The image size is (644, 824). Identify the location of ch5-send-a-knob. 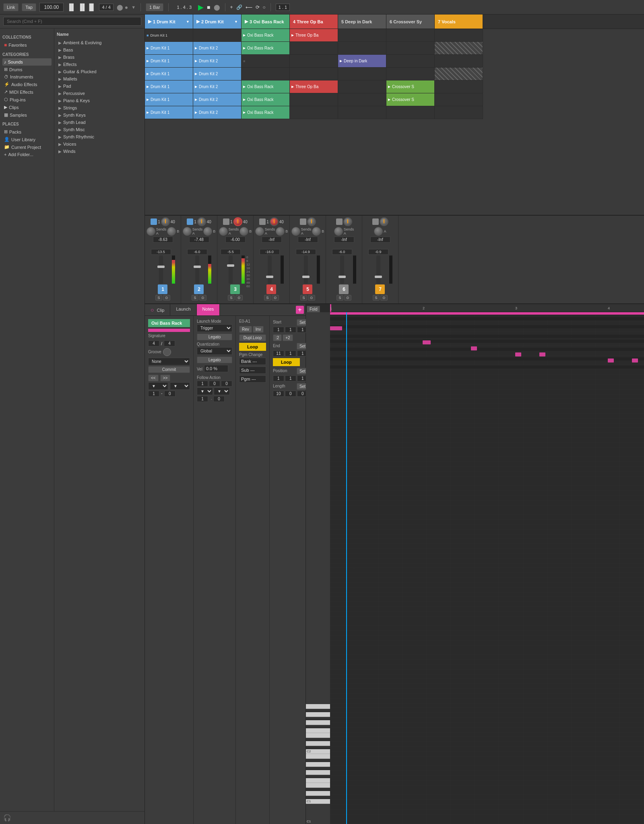
(296, 231).